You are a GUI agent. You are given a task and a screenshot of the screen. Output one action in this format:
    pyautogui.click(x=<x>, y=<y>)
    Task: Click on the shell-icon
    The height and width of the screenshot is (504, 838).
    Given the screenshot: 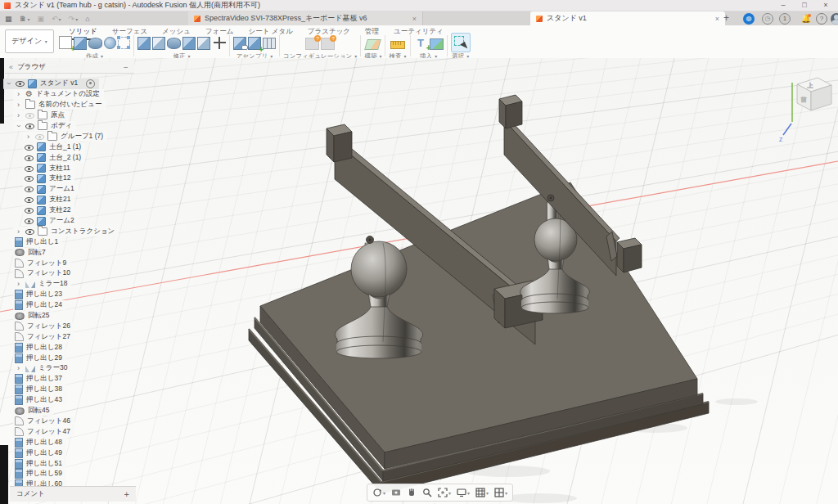 What is the action you would take?
    pyautogui.click(x=159, y=43)
    